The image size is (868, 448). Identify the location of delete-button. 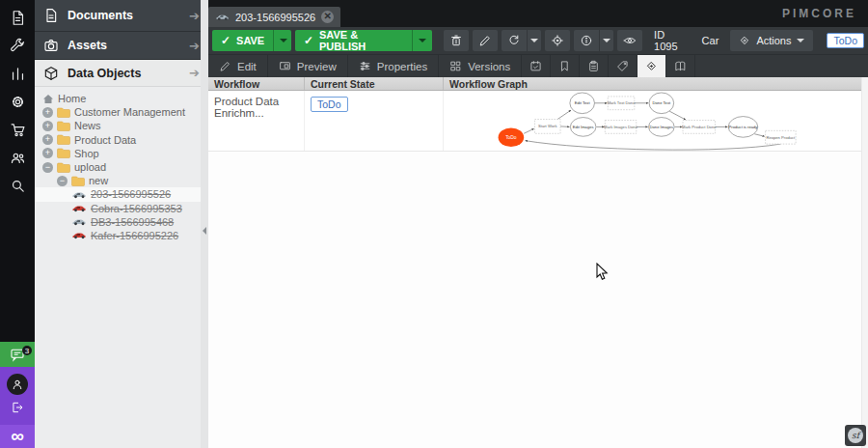
(456, 41).